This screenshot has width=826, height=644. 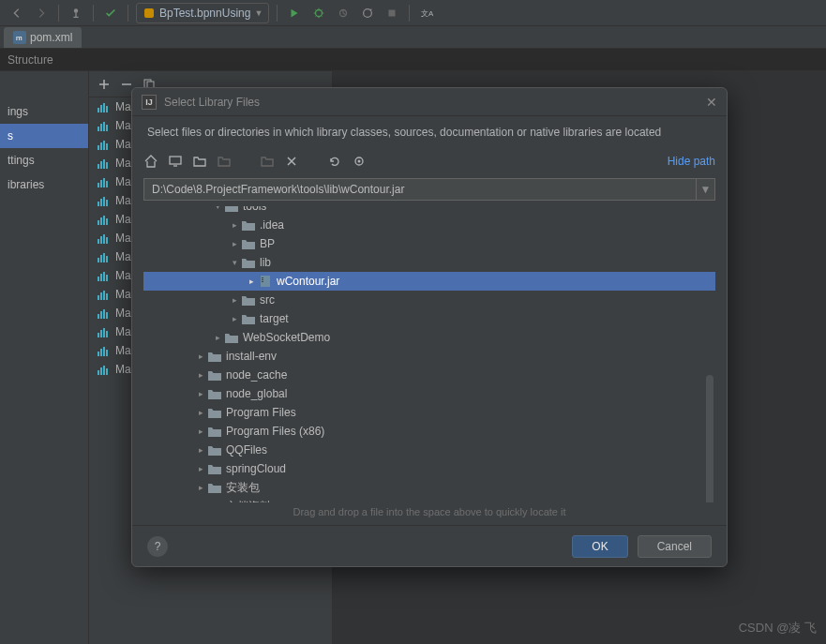 What do you see at coordinates (429, 300) in the screenshot?
I see `tree-folder-item: ▸src` at bounding box center [429, 300].